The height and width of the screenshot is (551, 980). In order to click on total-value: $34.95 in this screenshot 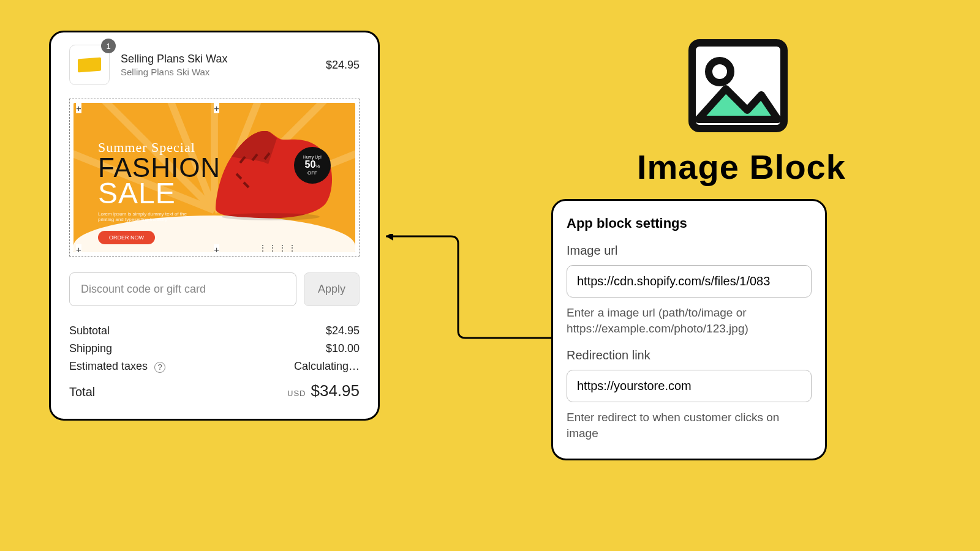, I will do `click(335, 391)`.